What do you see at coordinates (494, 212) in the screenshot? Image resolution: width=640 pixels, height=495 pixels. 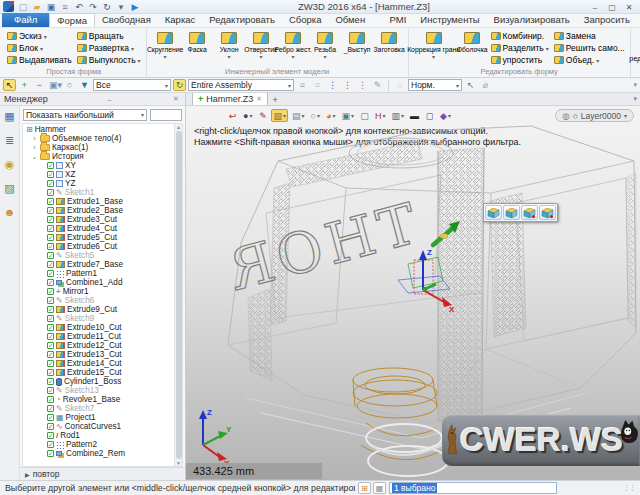 I see `isolate-face-button` at bounding box center [494, 212].